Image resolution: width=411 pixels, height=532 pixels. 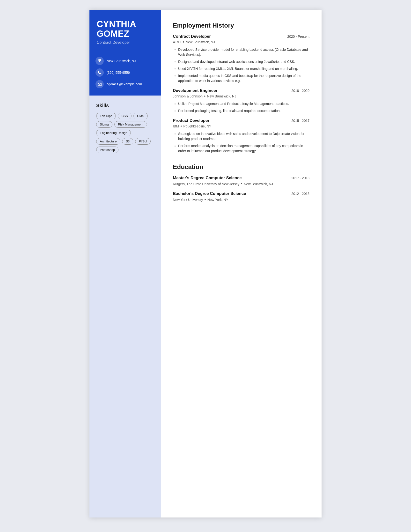 What do you see at coordinates (241, 96) in the screenshot?
I see `job-company: Johnson & Johnson•New Brunswick, NJ` at bounding box center [241, 96].